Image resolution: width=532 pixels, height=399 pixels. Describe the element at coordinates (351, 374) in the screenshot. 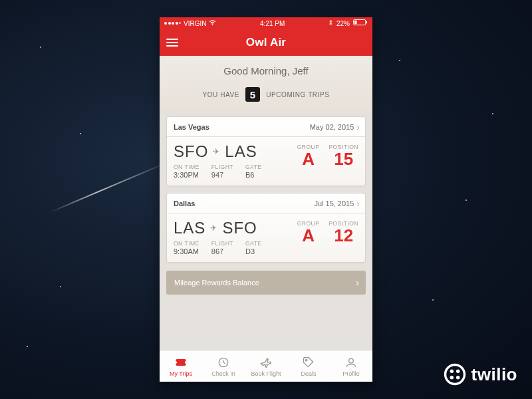

I see `tab-label: Profile` at that location.